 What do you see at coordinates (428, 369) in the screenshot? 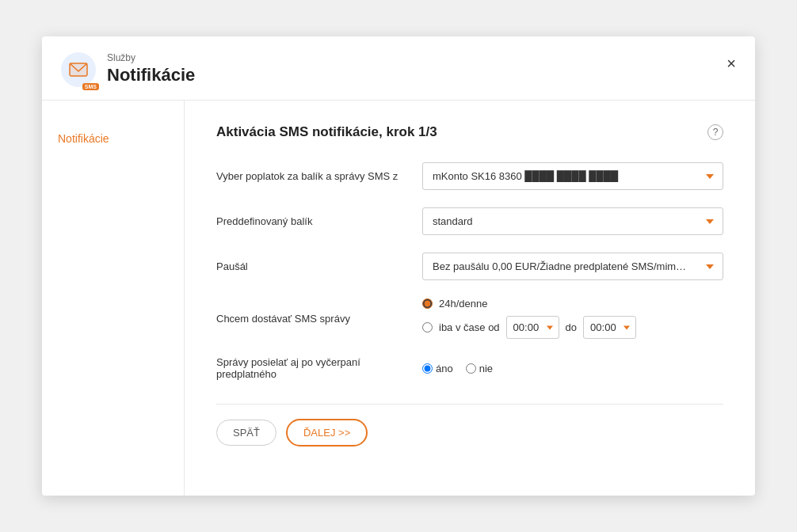
I see `radio-yes` at bounding box center [428, 369].